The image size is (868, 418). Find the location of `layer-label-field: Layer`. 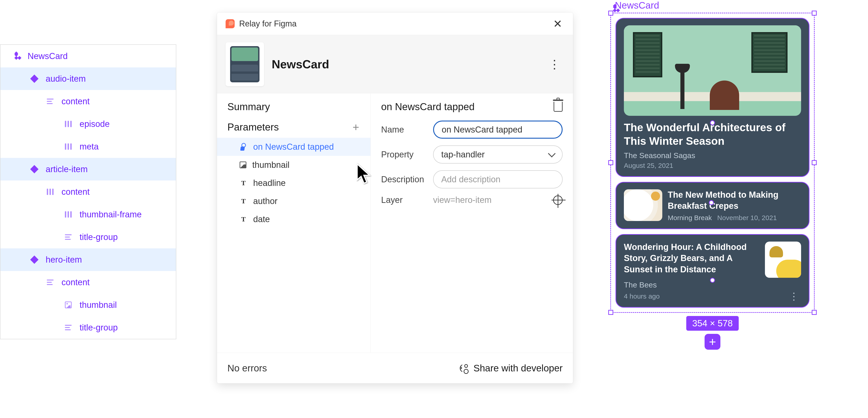

layer-label-field: Layer is located at coordinates (405, 200).